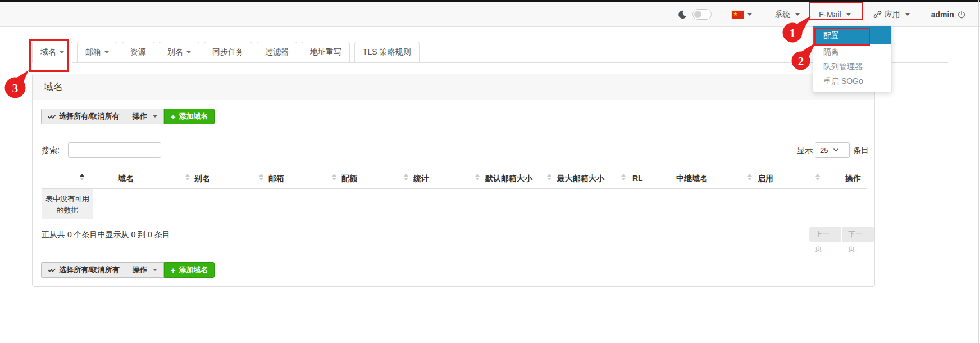 This screenshot has width=980, height=343. Describe the element at coordinates (853, 66) in the screenshot. I see `menu-item-queue-manager: 队列管理器` at that location.